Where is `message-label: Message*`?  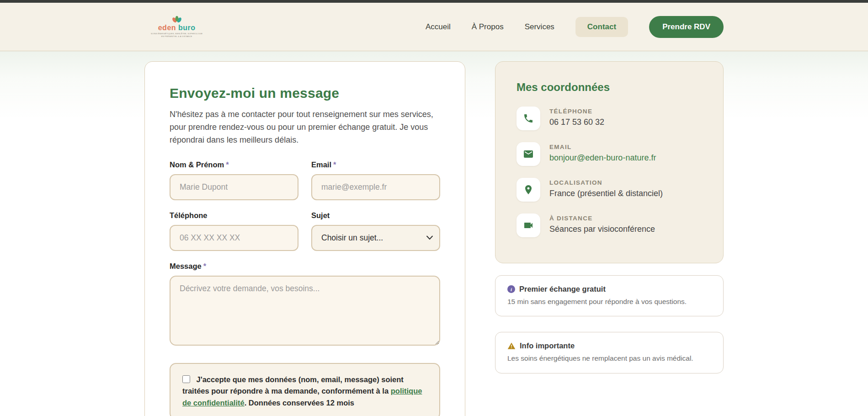
message-label: Message* is located at coordinates (305, 266).